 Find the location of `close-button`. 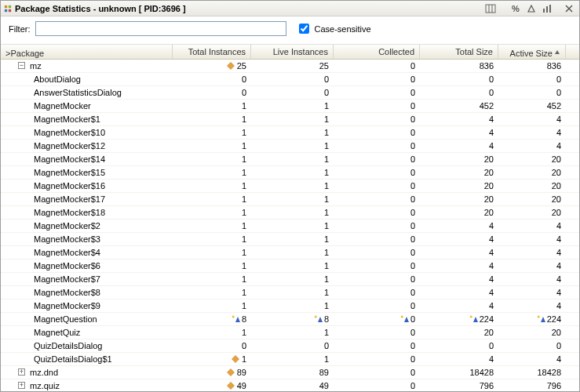

close-button is located at coordinates (569, 9).